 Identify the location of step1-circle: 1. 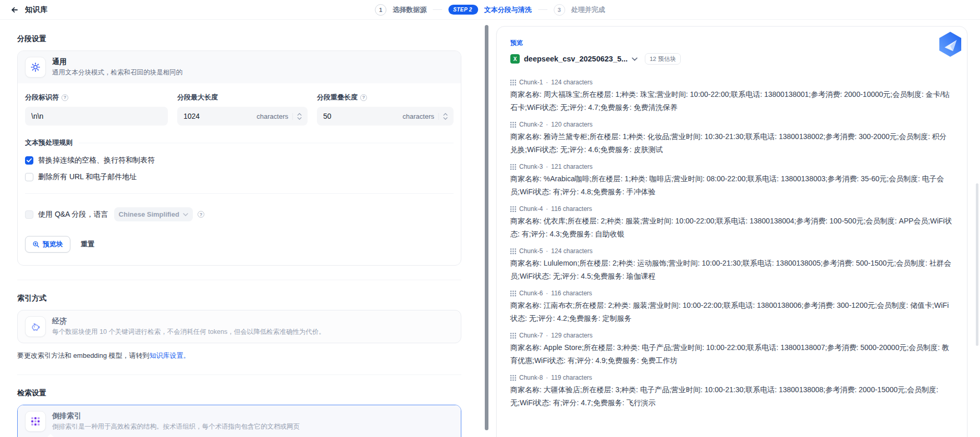
(381, 10).